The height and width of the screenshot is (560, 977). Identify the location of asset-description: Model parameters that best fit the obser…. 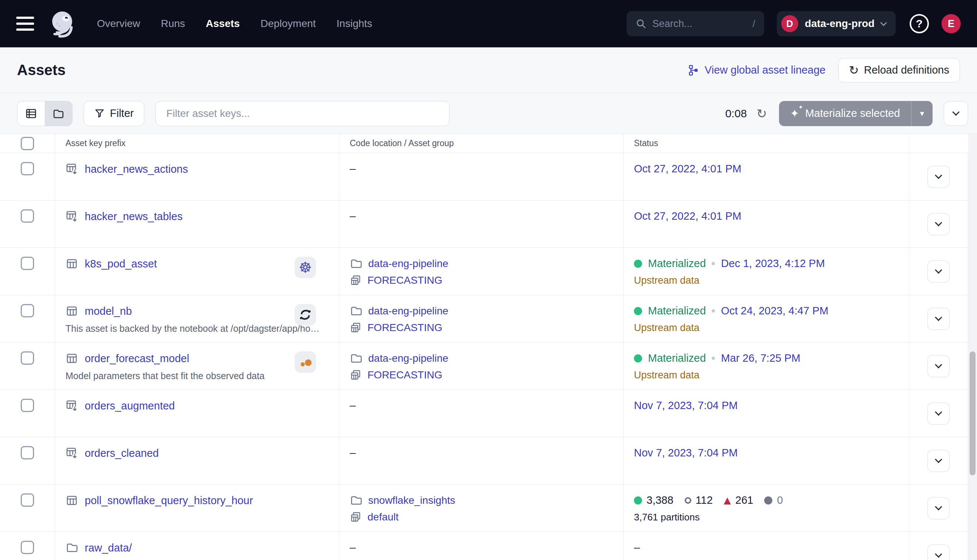
(193, 376).